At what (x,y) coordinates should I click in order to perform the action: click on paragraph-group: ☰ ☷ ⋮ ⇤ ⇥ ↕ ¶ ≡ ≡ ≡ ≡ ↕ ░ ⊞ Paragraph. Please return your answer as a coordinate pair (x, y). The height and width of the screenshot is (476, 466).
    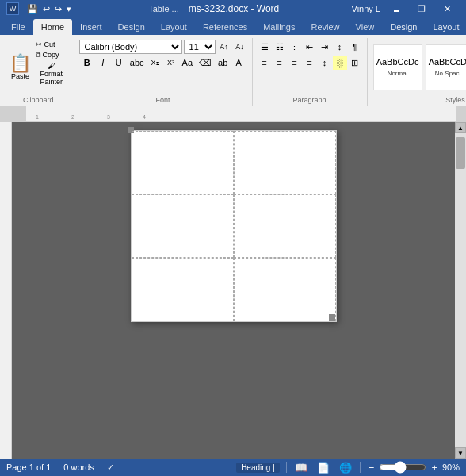
    Looking at the image, I should click on (311, 71).